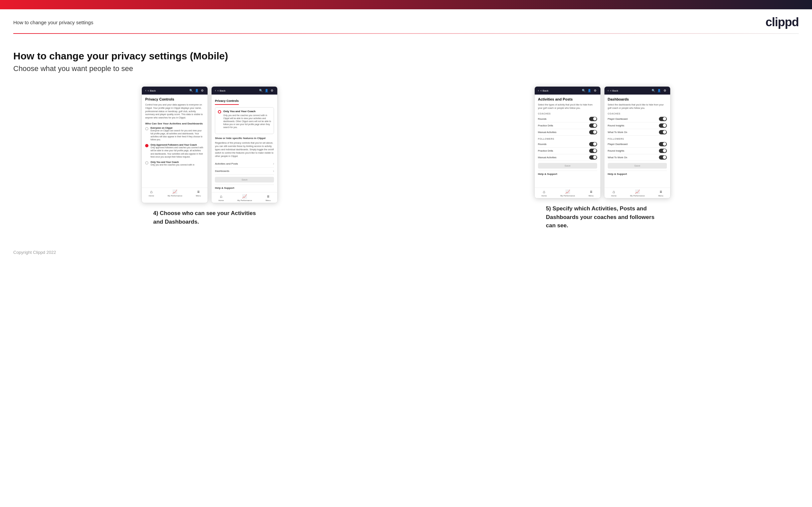  I want to click on toggle-whatwork-f-label: What To Work On, so click(617, 158).